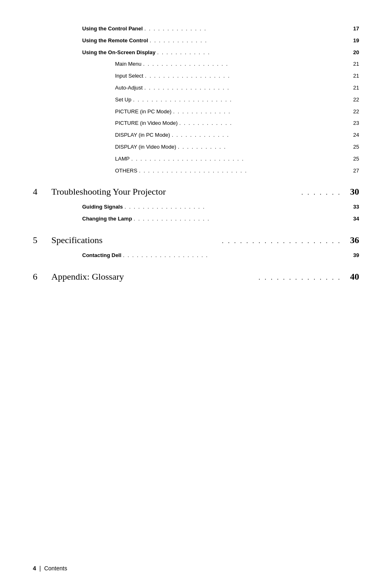  What do you see at coordinates (247, 41) in the screenshot?
I see `toc-dots-remote-control: . . . . . . . . . . . . .` at bounding box center [247, 41].